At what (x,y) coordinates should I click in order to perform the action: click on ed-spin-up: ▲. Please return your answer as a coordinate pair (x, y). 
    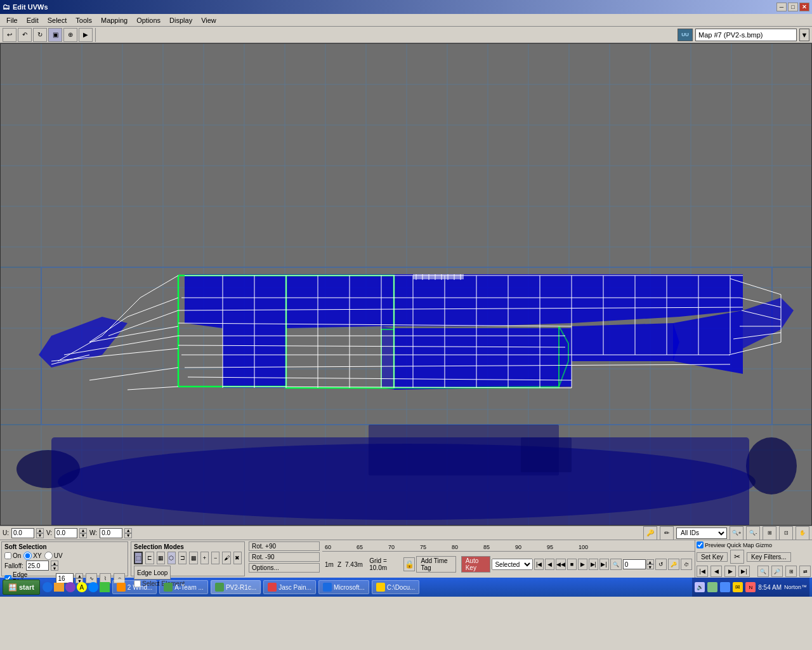
    Looking at the image, I should click on (79, 576).